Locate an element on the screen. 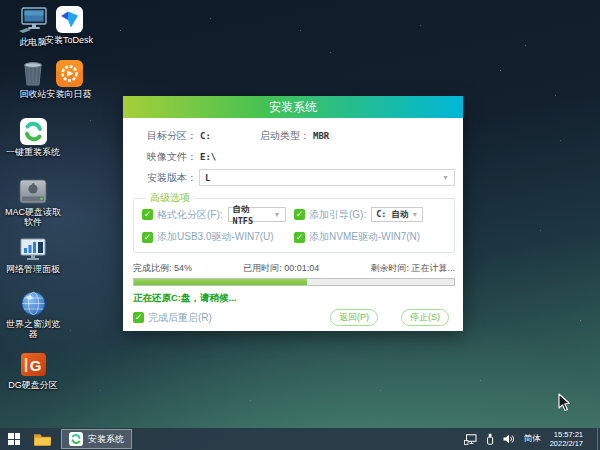 The image size is (600, 450). diskgenius-icon: G is located at coordinates (34, 364).